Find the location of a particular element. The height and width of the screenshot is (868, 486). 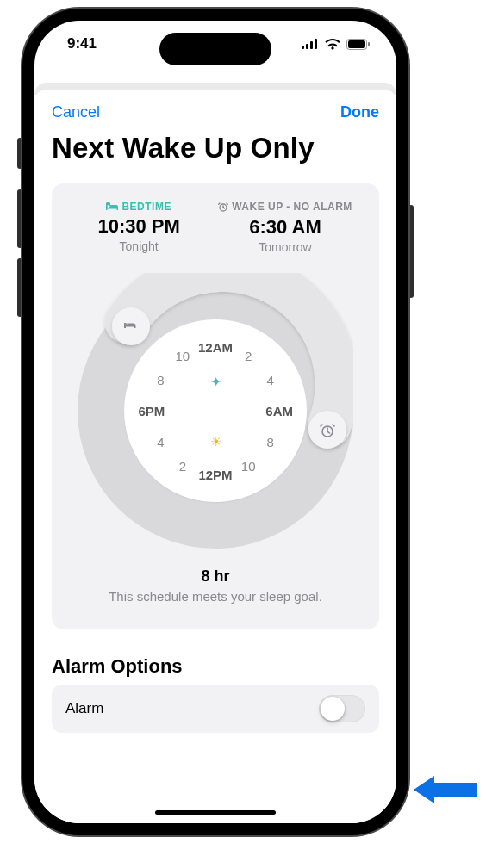

dynamic-island is located at coordinates (215, 49).